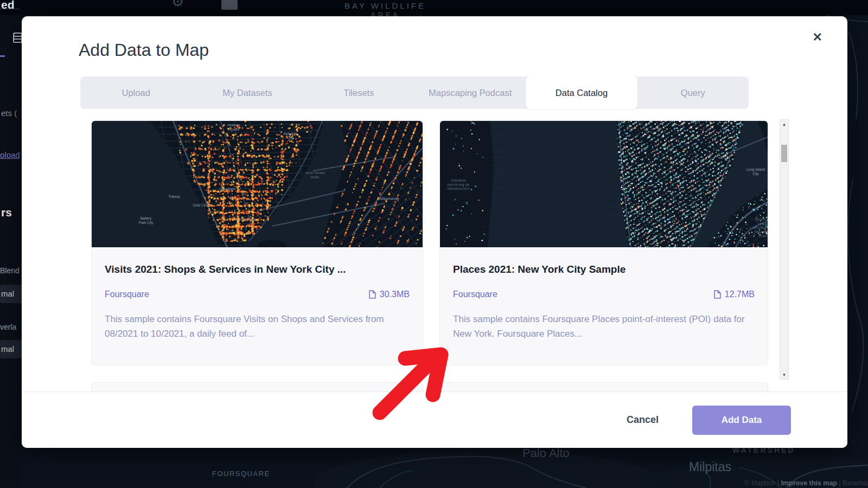 The image size is (868, 488). Describe the element at coordinates (818, 37) in the screenshot. I see `close-icon: ✕` at that location.